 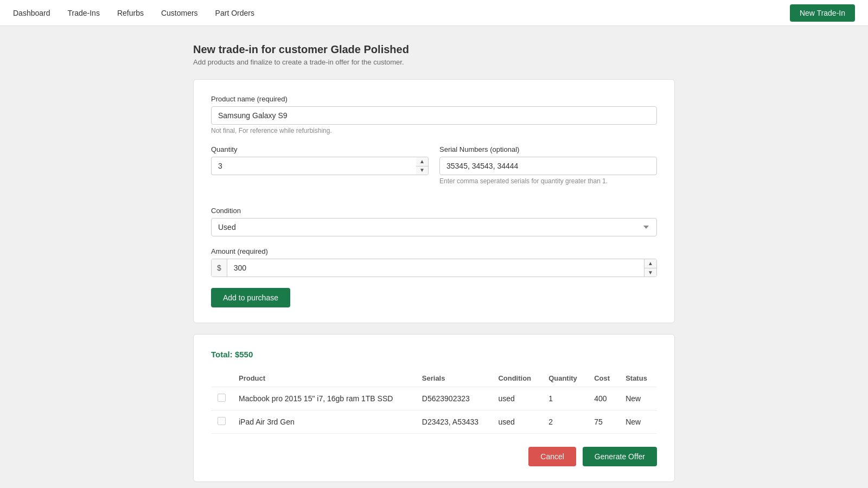 I want to click on header-checkbox-col, so click(x=221, y=378).